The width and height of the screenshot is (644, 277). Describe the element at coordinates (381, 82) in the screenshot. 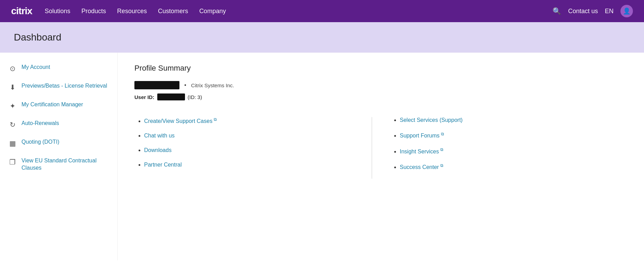

I see `profile-summary: Profile Summary • Citrix Systems Inc. Us…` at that location.